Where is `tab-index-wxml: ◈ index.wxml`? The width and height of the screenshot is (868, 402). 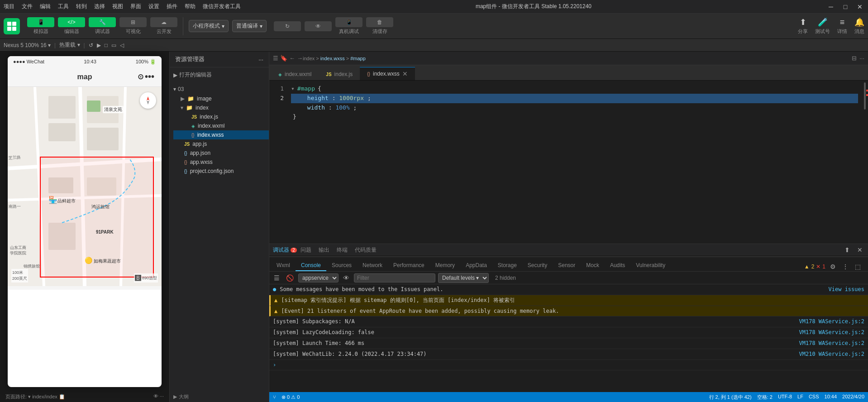
tab-index-wxml: ◈ index.wxml is located at coordinates (295, 74).